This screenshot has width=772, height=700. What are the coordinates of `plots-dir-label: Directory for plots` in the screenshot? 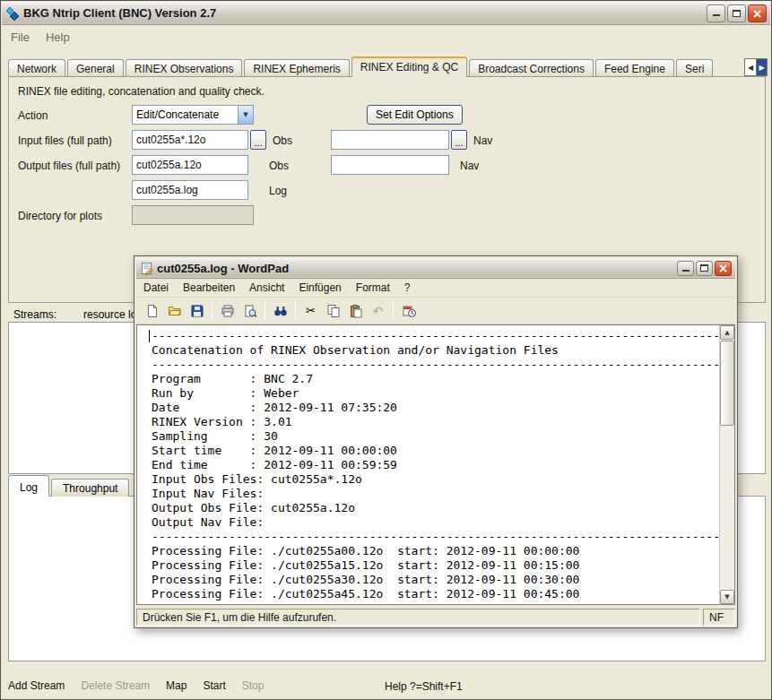 It's located at (60, 216).